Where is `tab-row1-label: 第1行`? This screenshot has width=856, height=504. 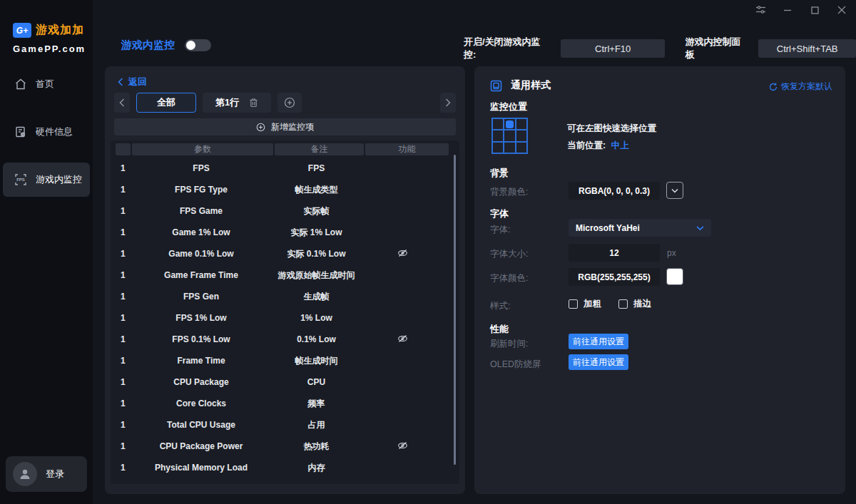
tab-row1-label: 第1行 is located at coordinates (227, 103).